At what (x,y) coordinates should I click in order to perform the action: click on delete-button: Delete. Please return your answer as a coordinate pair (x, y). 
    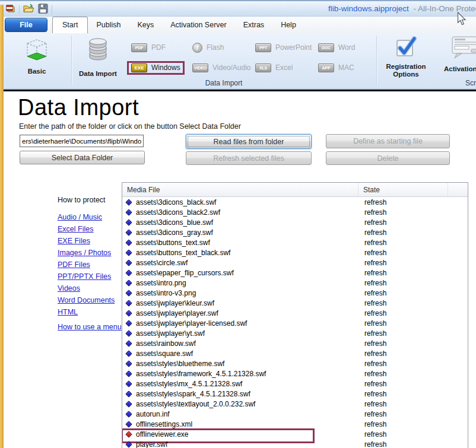
    Looking at the image, I should click on (388, 158).